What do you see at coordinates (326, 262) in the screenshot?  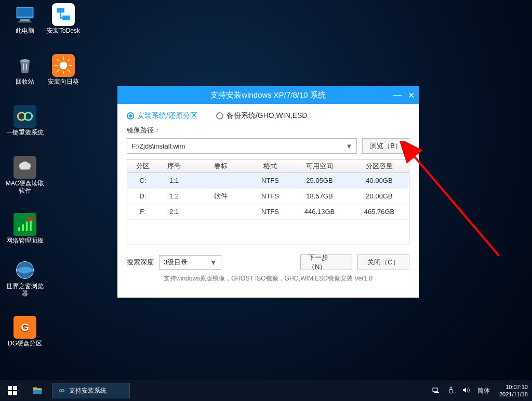 I see `next-button: 下一步（N）` at bounding box center [326, 262].